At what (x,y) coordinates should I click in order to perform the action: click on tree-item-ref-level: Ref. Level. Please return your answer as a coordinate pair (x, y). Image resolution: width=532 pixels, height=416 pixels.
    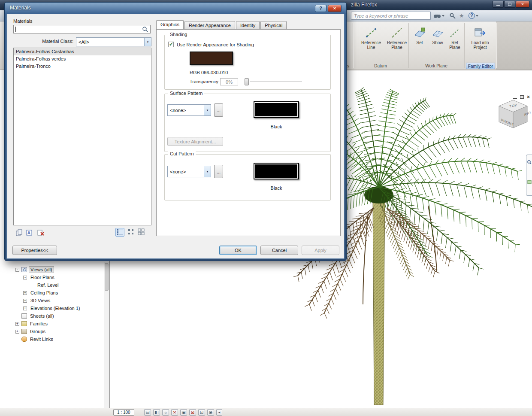
    Looking at the image, I should click on (51, 285).